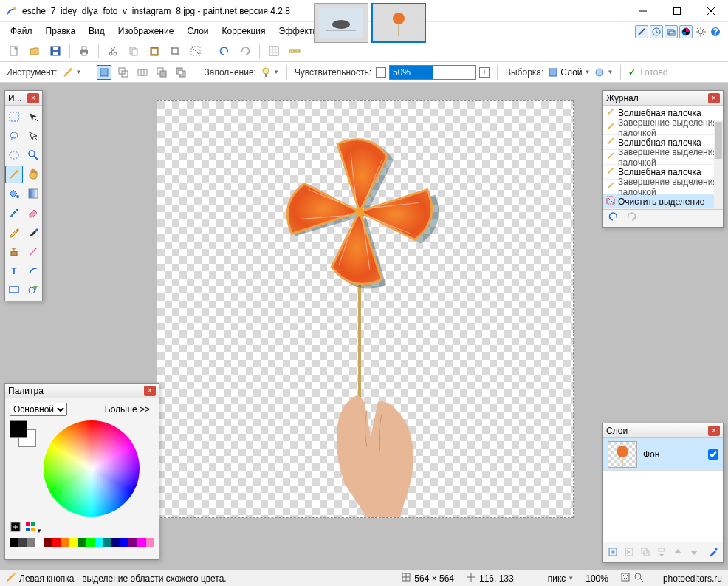 This screenshot has height=586, width=728. Describe the element at coordinates (82, 542) in the screenshot. I see `swatch-bar` at that location.